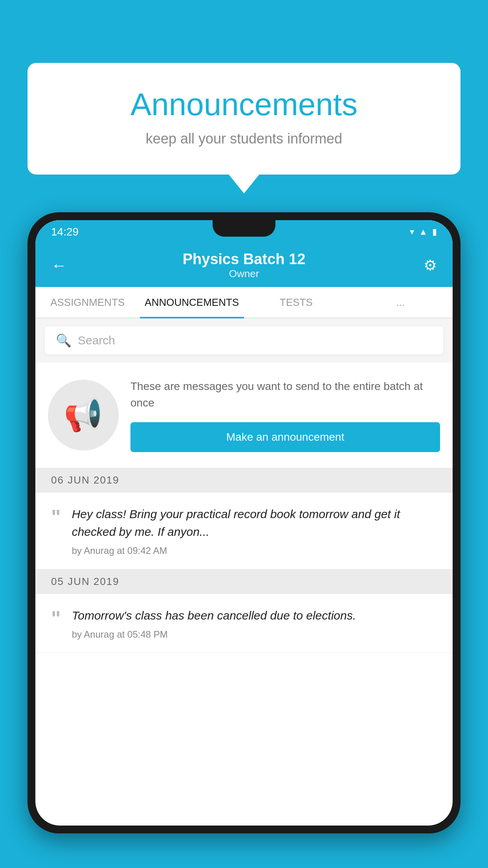  Describe the element at coordinates (64, 340) in the screenshot. I see `search-icon: 🔍` at that location.